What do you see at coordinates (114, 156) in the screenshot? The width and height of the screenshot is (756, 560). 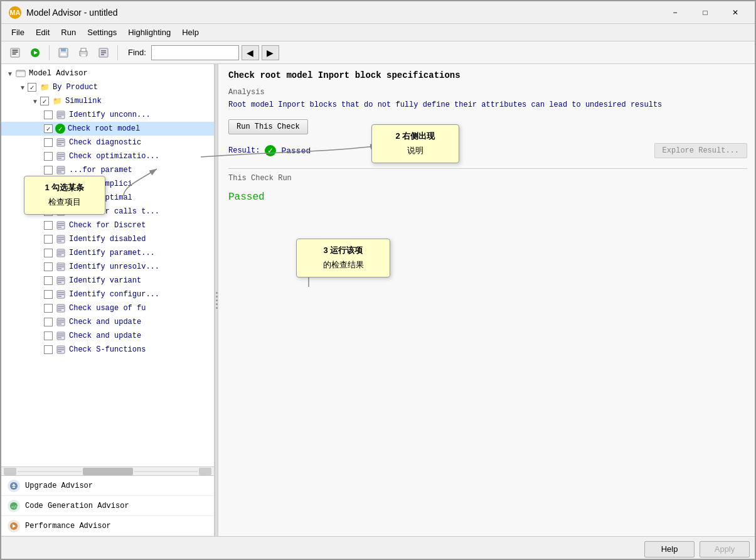 I see `item-label-4: Check optimizatio...` at bounding box center [114, 156].